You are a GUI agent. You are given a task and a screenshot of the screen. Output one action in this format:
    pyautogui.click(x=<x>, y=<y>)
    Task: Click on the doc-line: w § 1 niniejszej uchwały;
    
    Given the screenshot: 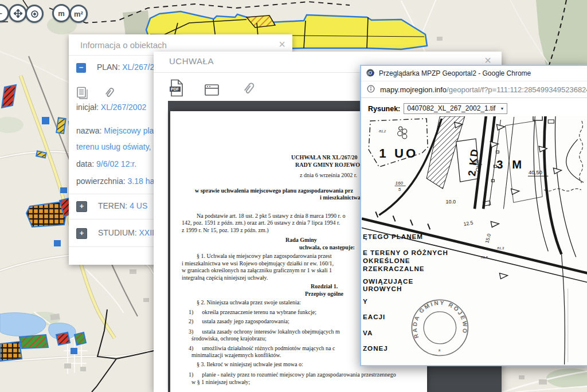 What is the action you would take?
    pyautogui.click(x=302, y=383)
    